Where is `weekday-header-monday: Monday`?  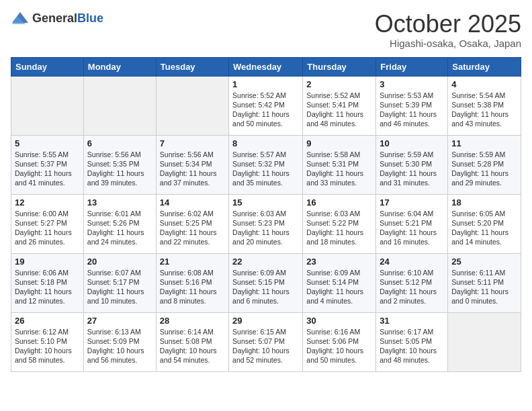
weekday-header-monday: Monday is located at coordinates (120, 66).